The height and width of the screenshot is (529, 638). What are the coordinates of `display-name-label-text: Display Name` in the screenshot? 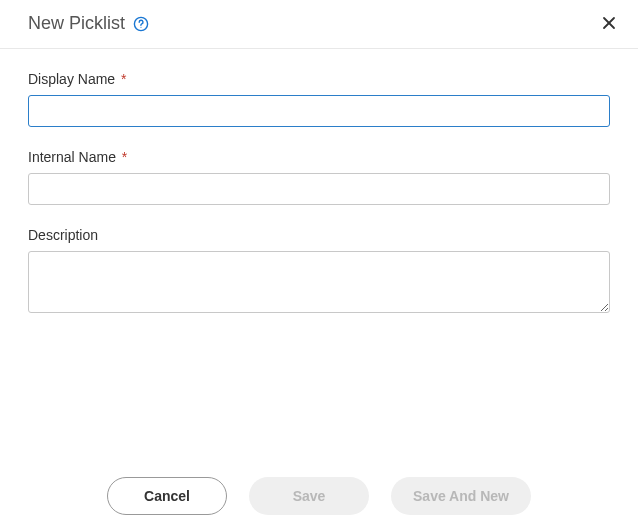 It's located at (72, 79).